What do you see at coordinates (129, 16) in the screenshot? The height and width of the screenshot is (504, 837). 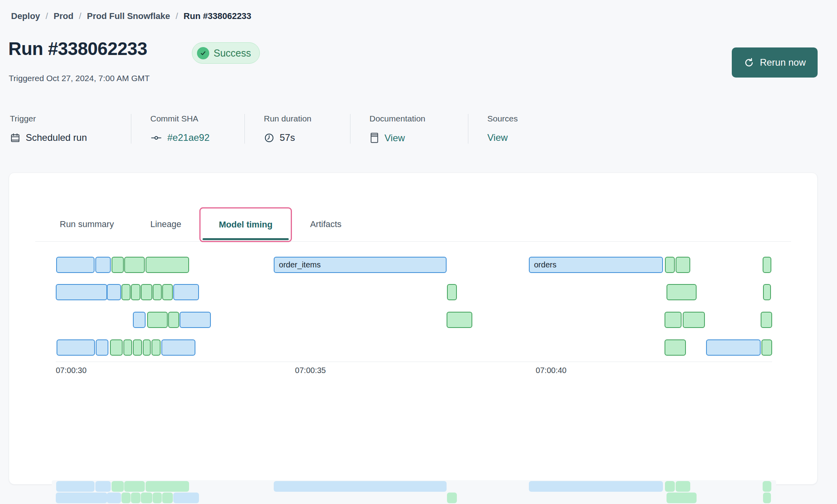 I see `breadcrumb-link-prod-full-snowflake: Prod Full Snowflake` at bounding box center [129, 16].